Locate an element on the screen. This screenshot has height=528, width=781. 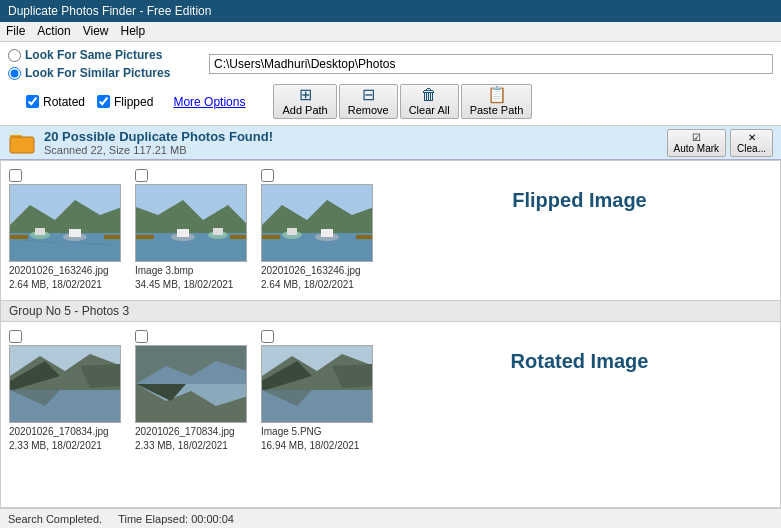
photo-filename-5: 20201026_170834.jpg is located at coordinates (185, 432).